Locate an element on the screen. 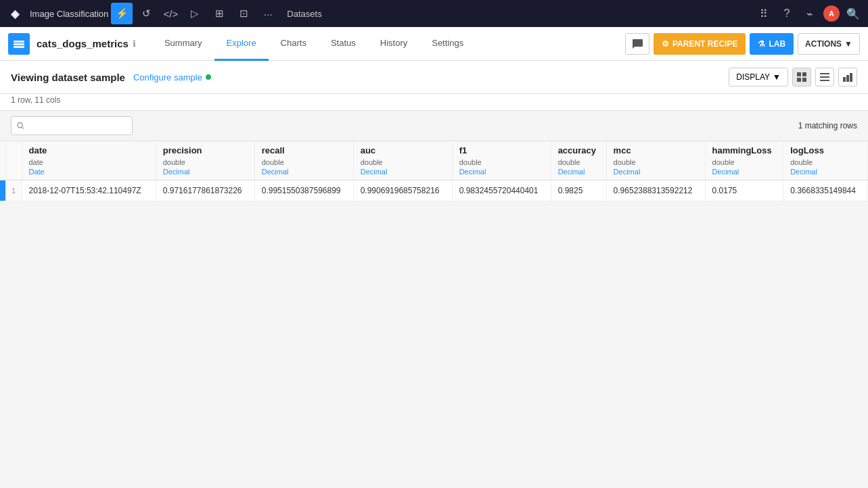 This screenshot has height=488, width=868. titlebar-actions: ⚙ PARENT RECIPE ⚗ LAB ACTIONS ▼ is located at coordinates (747, 44).